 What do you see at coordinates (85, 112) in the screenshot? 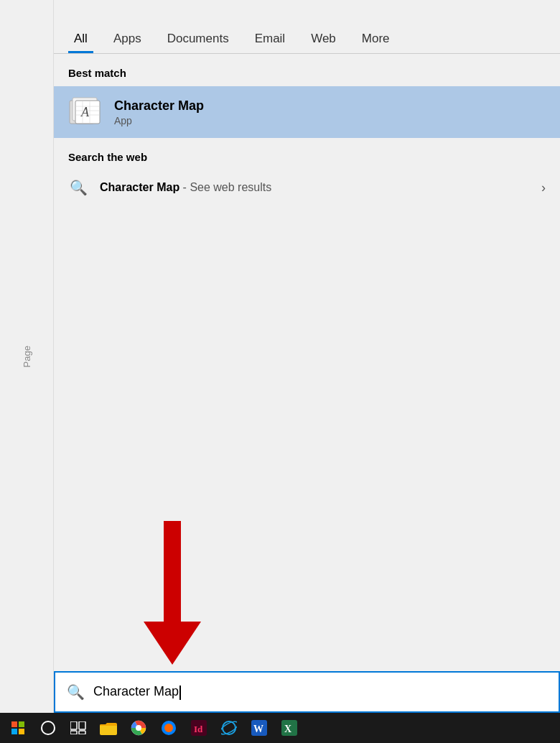
I see `svg-text: A` at bounding box center [85, 112].